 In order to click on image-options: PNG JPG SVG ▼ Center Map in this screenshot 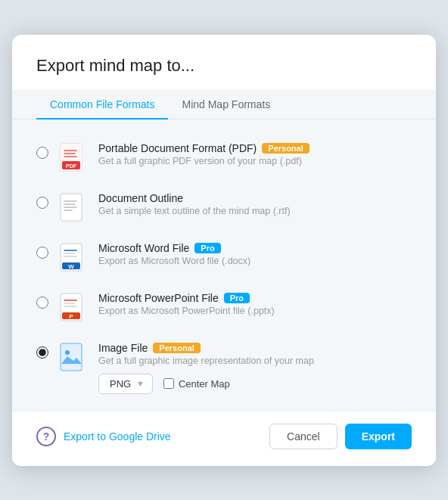, I will do `click(255, 384)`.